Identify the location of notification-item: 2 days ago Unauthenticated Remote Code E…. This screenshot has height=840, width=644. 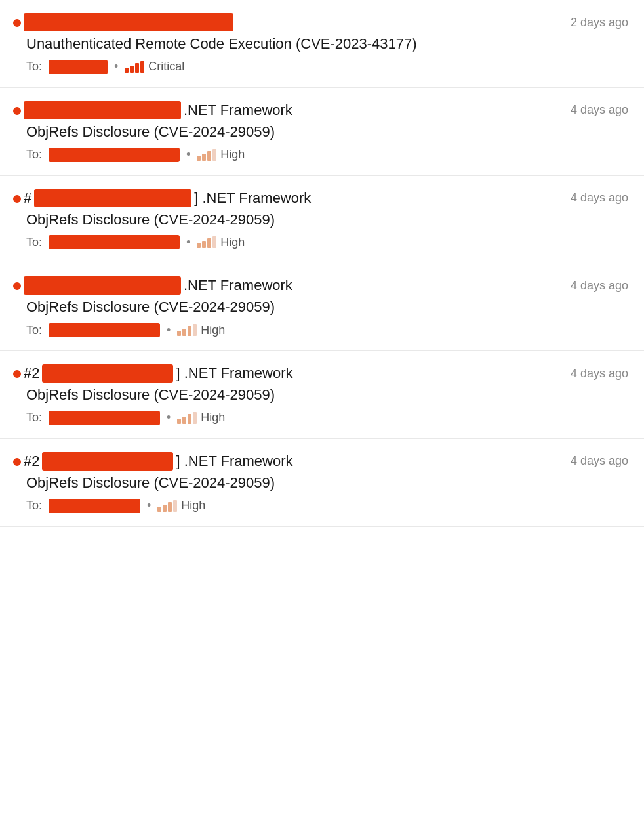
(322, 44).